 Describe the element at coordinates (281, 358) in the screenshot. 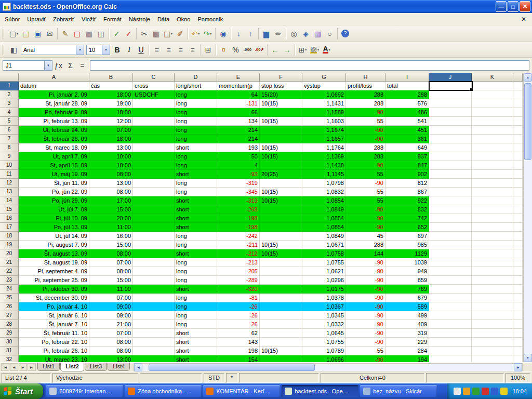

I see `cell-F32` at that location.